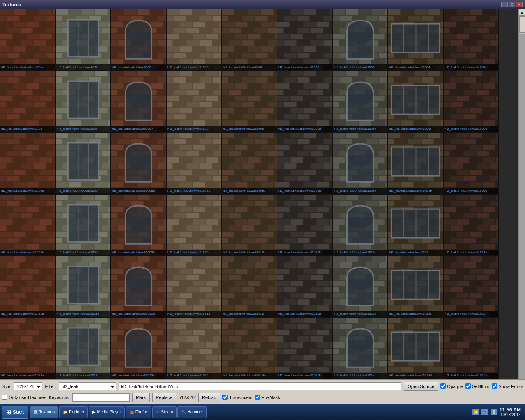 The width and height of the screenshot is (525, 420). What do you see at coordinates (139, 101) in the screenshot?
I see `texture-cell: hl2_leak/brick/brickwall1007` at bounding box center [139, 101].